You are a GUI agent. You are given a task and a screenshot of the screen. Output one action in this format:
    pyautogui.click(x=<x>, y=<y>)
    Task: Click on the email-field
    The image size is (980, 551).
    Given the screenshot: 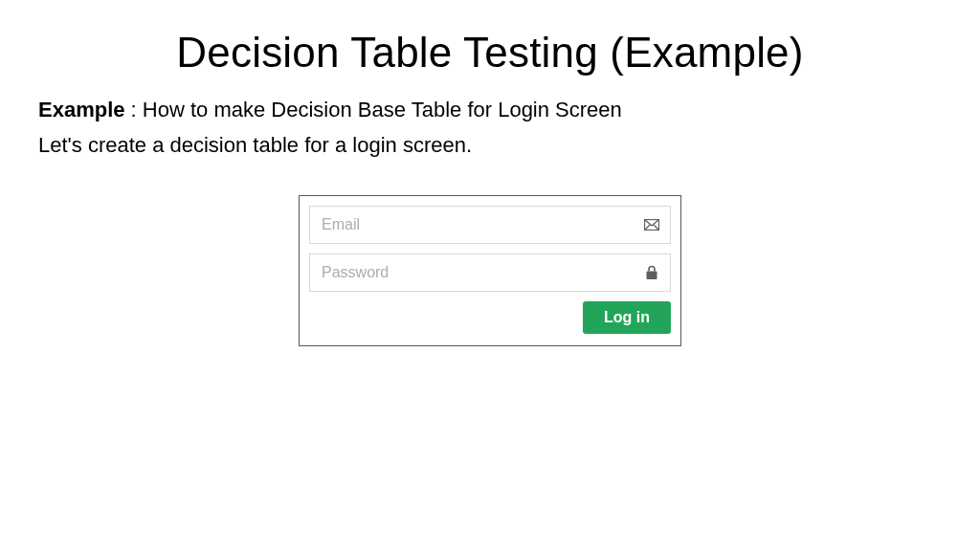 What is the action you would take?
    pyautogui.click(x=481, y=225)
    